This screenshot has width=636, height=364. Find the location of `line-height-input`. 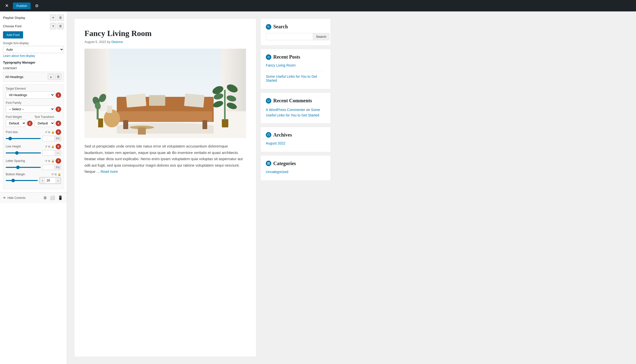

line-height-input is located at coordinates (49, 153).